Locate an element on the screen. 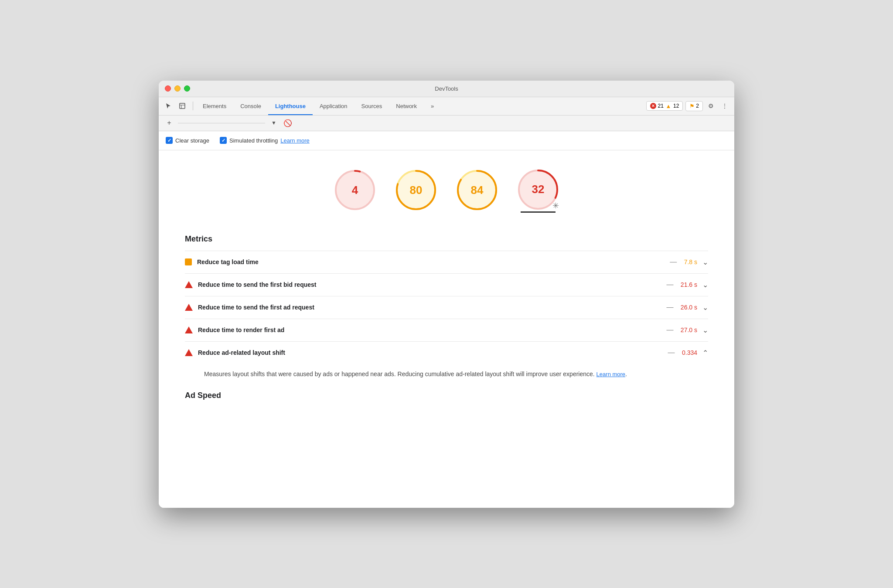 The width and height of the screenshot is (893, 588). metric-sep-3: — is located at coordinates (670, 307).